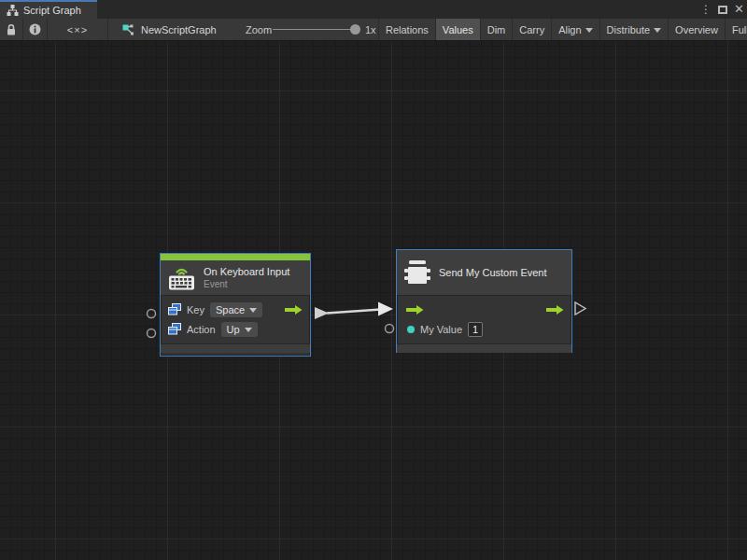 The image size is (747, 560). What do you see at coordinates (78, 30) in the screenshot?
I see `code-preview-button: <×>` at bounding box center [78, 30].